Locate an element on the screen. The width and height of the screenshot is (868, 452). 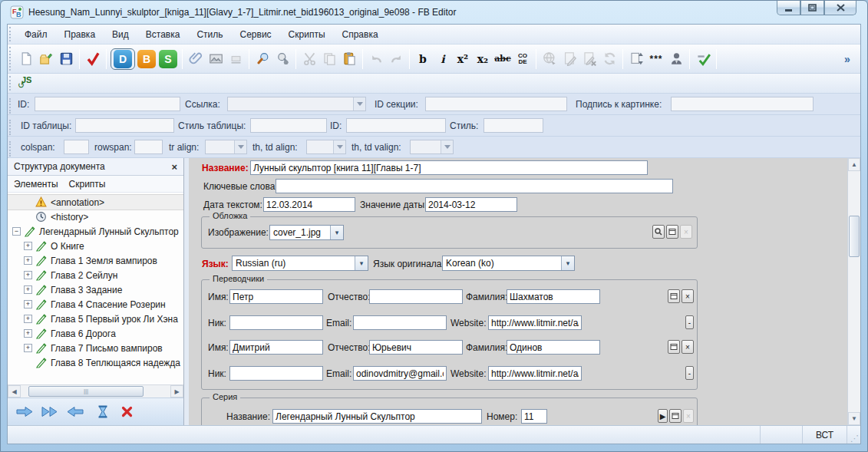
tree-item: +Глава 2 Сейлун is located at coordinates (95, 275).